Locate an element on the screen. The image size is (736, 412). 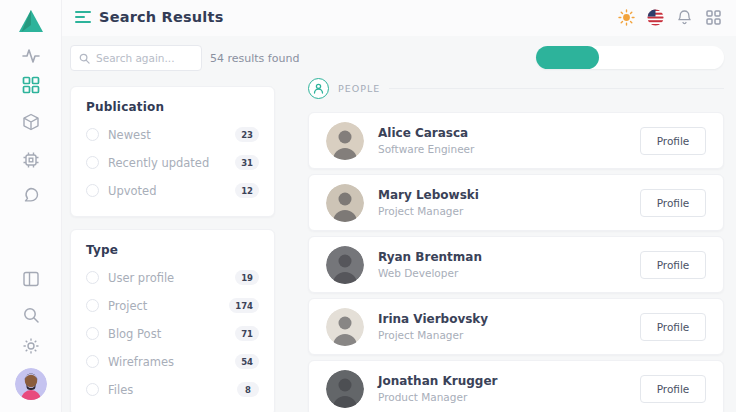
filter-count-badge: 71 is located at coordinates (247, 334).